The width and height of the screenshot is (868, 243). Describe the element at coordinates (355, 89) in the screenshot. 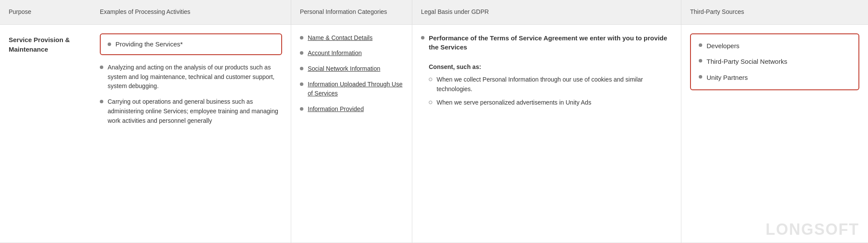

I see `personal-link-4: Information Uploaded Through Use of Serv…` at that location.